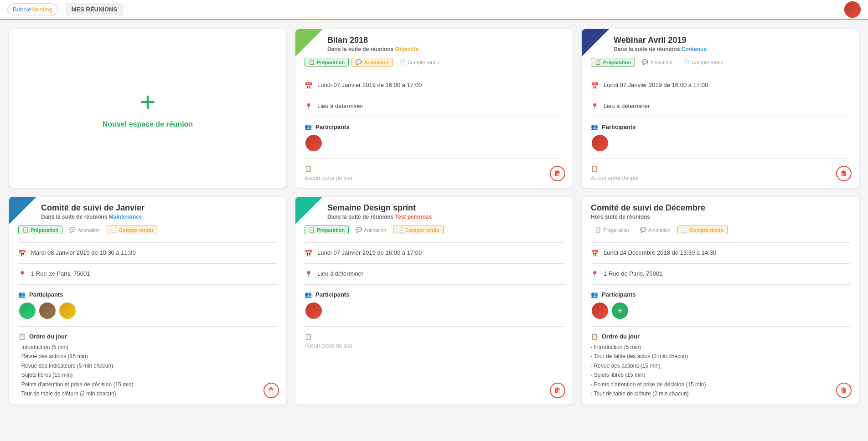 The width and height of the screenshot is (868, 441). What do you see at coordinates (620, 311) in the screenshot?
I see `avatar-extra: +` at bounding box center [620, 311].